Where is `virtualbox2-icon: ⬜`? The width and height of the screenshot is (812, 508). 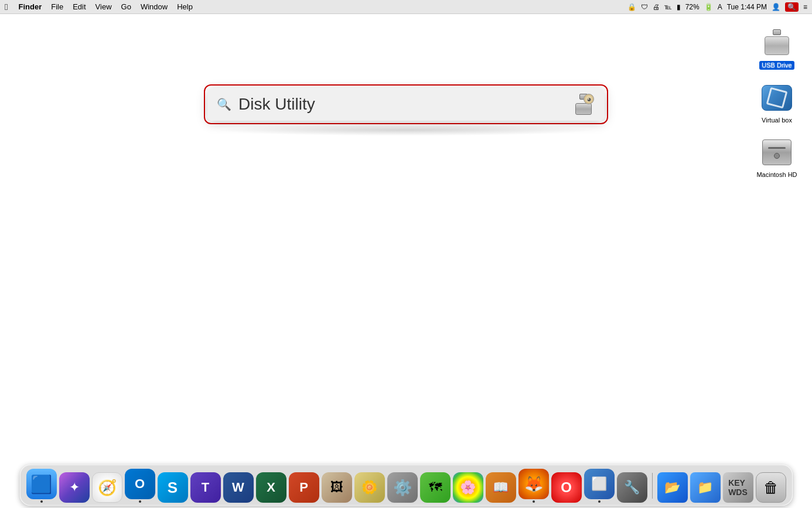 virtualbox2-icon: ⬜ is located at coordinates (599, 484).